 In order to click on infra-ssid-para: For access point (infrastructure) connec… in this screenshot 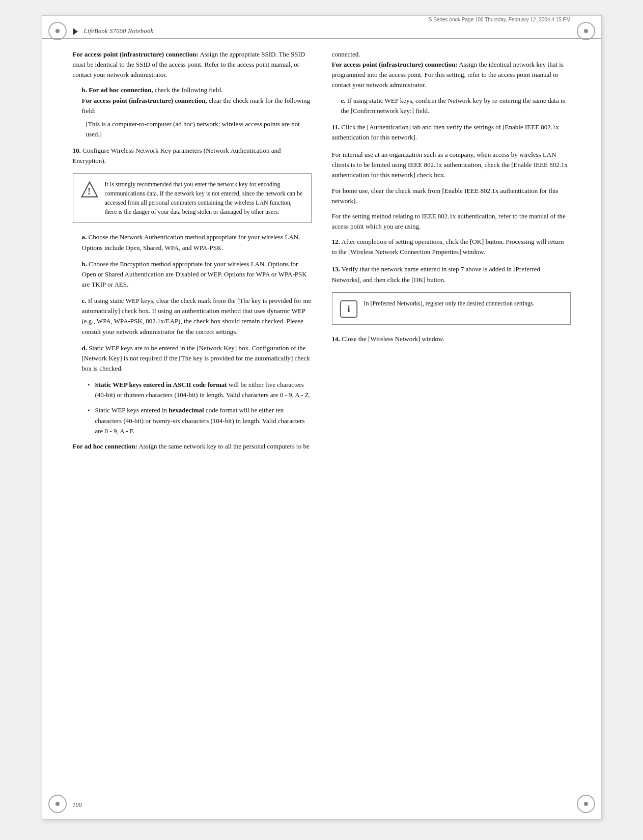, I will do `click(192, 65)`.